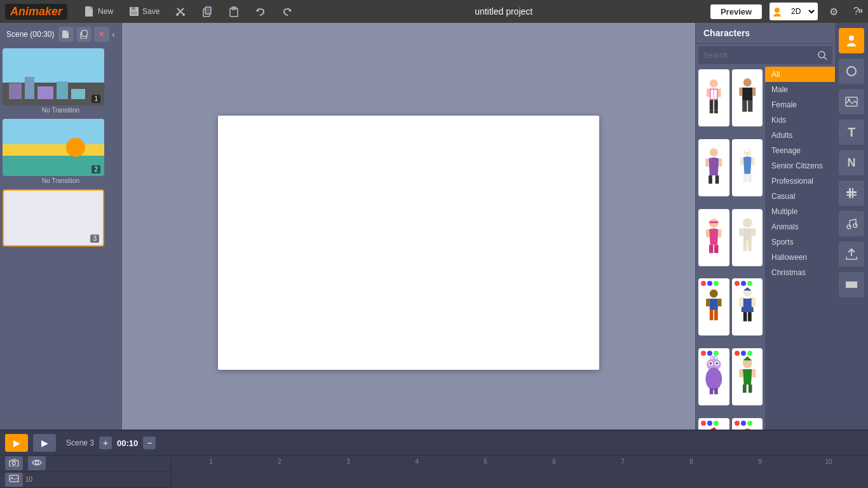  What do you see at coordinates (61, 111) in the screenshot?
I see `scene-transition-1: No Transition` at bounding box center [61, 111].